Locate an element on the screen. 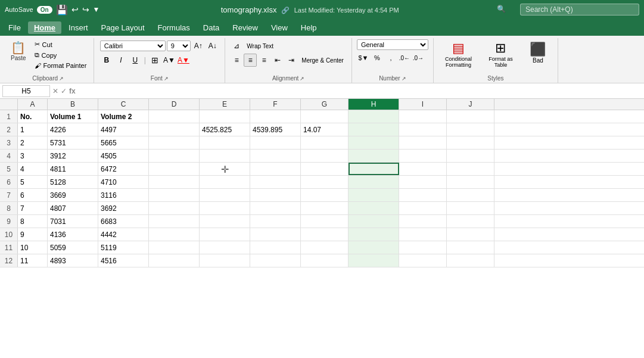  cell: 3692 is located at coordinates (124, 208).